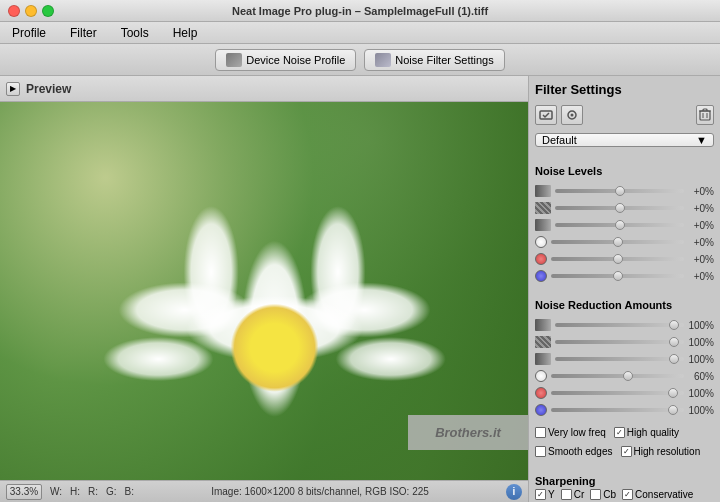 This screenshot has height=502, width=720. Describe the element at coordinates (13, 89) in the screenshot. I see `play-button: ▶` at that location.